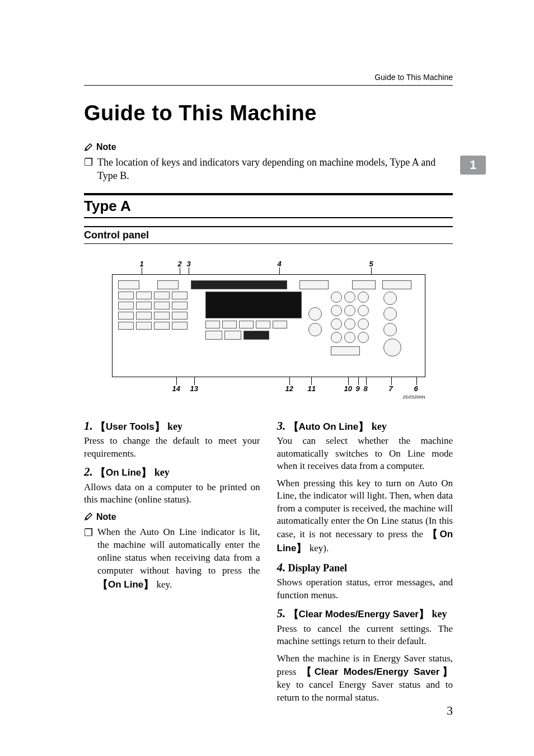 This screenshot has height=756, width=534. I want to click on item-number: 5., so click(282, 613).